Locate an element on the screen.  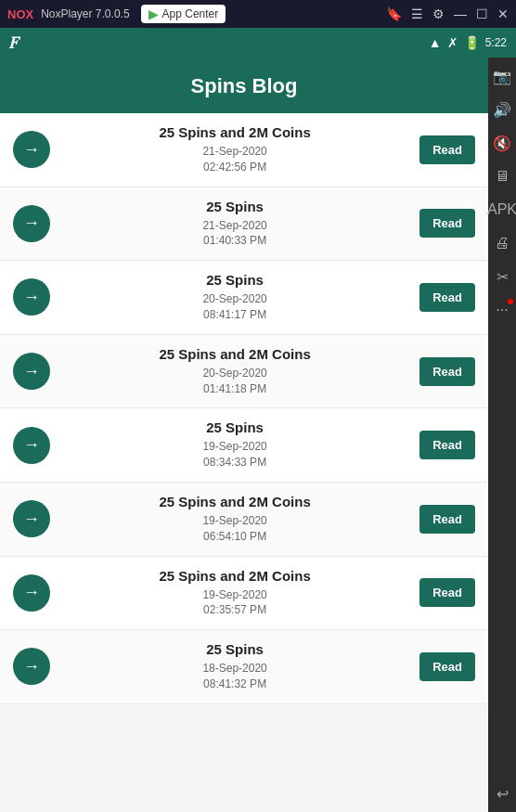
blog-item-date: 20-Sep-202001:41:18 PM is located at coordinates (235, 381).